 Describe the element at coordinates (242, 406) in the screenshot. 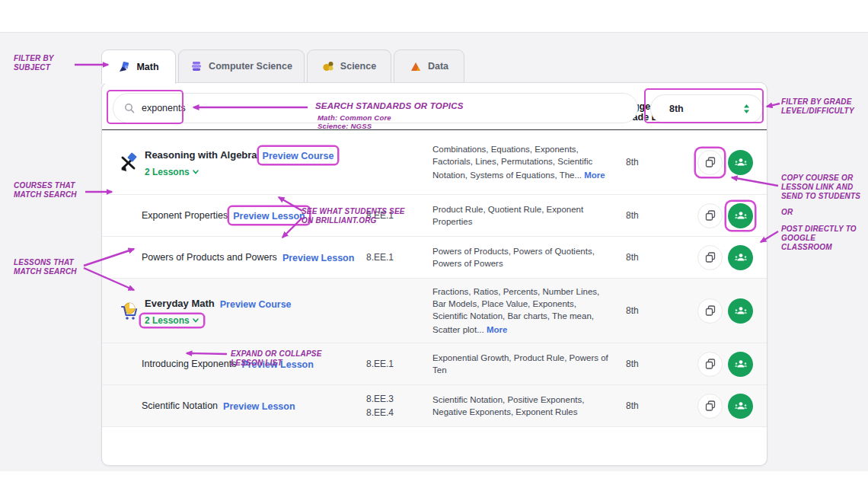

I see `course-name-cell: Scientific Notation Preview Lesson` at that location.